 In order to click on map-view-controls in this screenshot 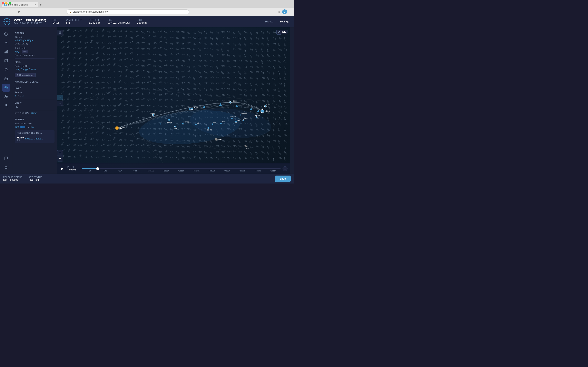, I will do `click(60, 100)`.